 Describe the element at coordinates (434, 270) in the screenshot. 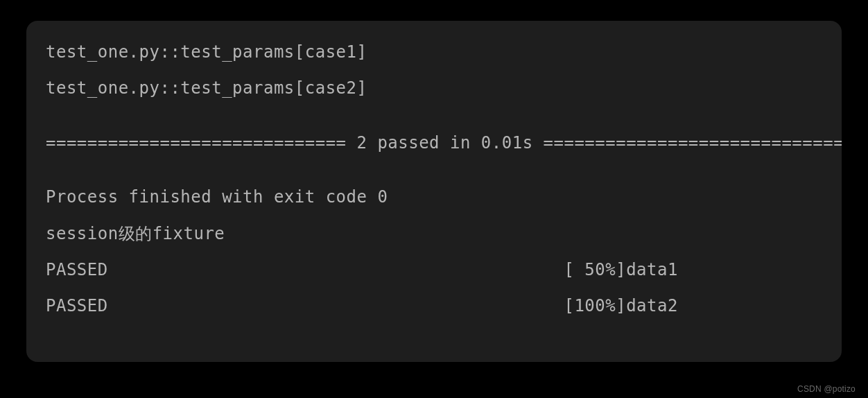

I see `test-result-line: PASSED [ 50%]data1` at that location.